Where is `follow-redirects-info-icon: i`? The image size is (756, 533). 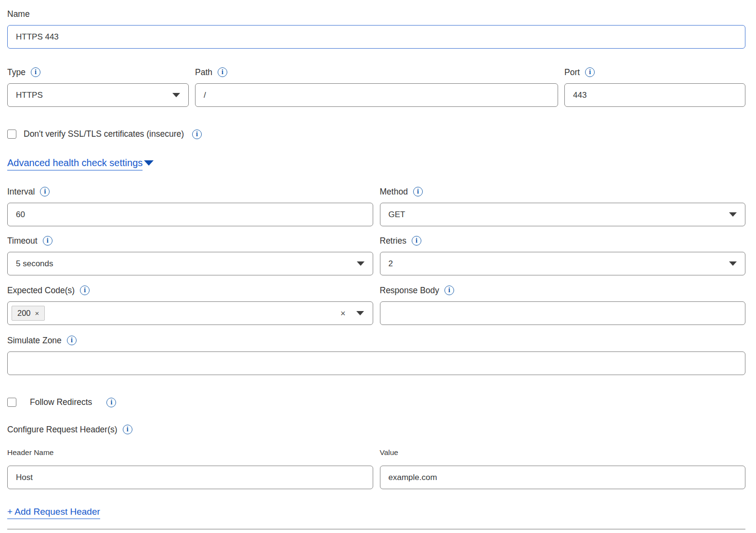
follow-redirects-info-icon: i is located at coordinates (111, 403).